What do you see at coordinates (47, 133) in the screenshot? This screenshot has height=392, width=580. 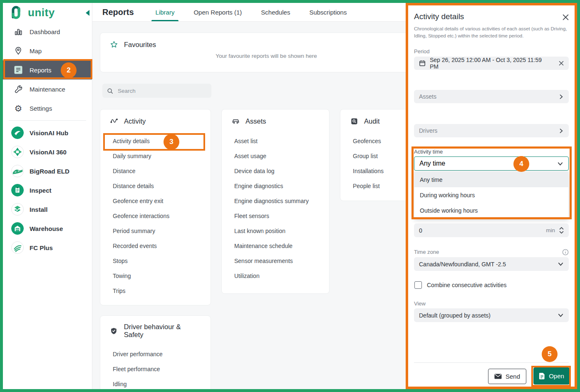 I see `sidebar-item-visionai-hub: VisionAI Hub` at bounding box center [47, 133].